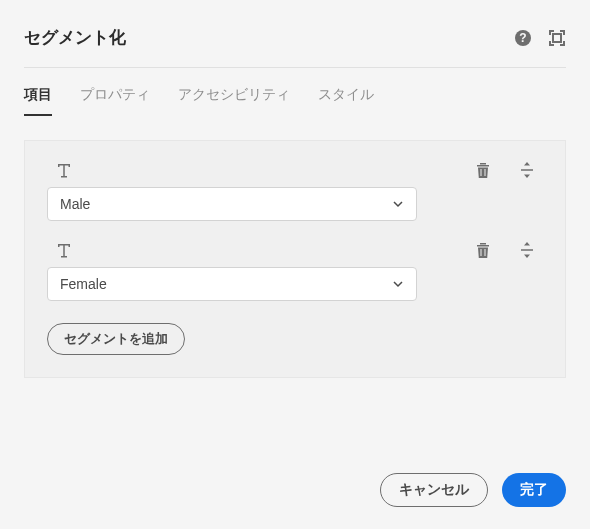 This screenshot has width=590, height=529. What do you see at coordinates (540, 38) in the screenshot?
I see `header-icons: ?` at bounding box center [540, 38].